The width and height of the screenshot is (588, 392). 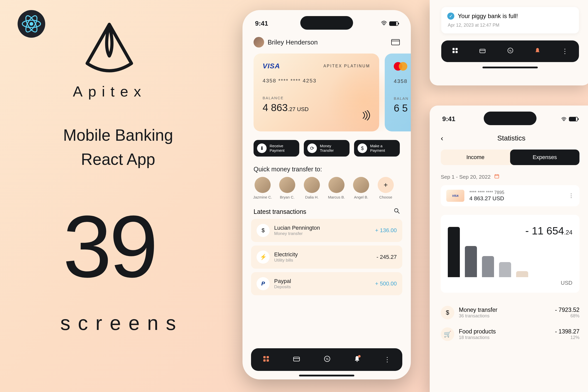 I want to click on credit-card-secondary: 4358 BALAN 6 5, so click(x=398, y=92).